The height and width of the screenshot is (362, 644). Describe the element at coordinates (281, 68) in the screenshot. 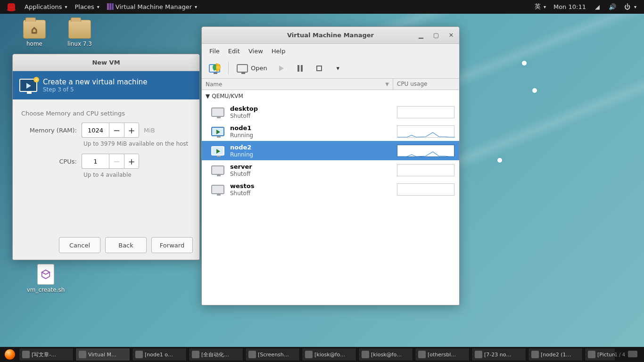

I see `run-button` at that location.